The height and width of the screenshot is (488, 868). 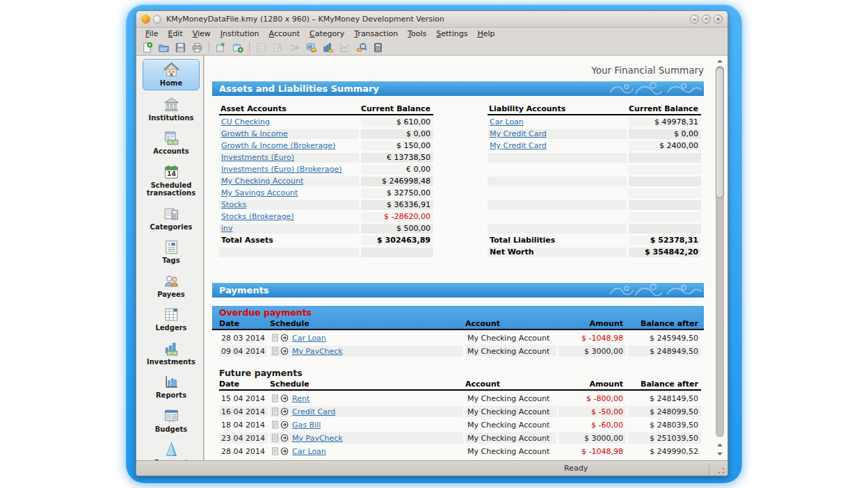 What do you see at coordinates (665, 398) in the screenshot?
I see `payment-balance-after: $ 248149,50` at bounding box center [665, 398].